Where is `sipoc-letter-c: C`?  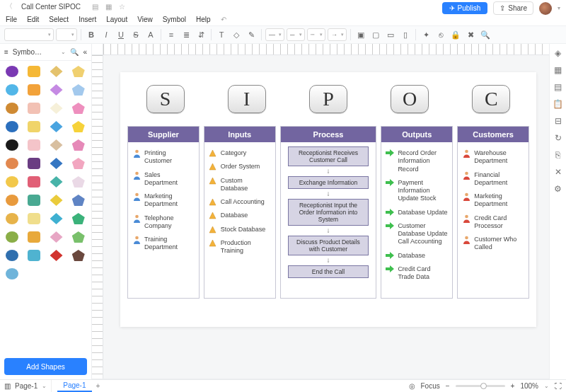 sipoc-letter-c: C is located at coordinates (491, 99).